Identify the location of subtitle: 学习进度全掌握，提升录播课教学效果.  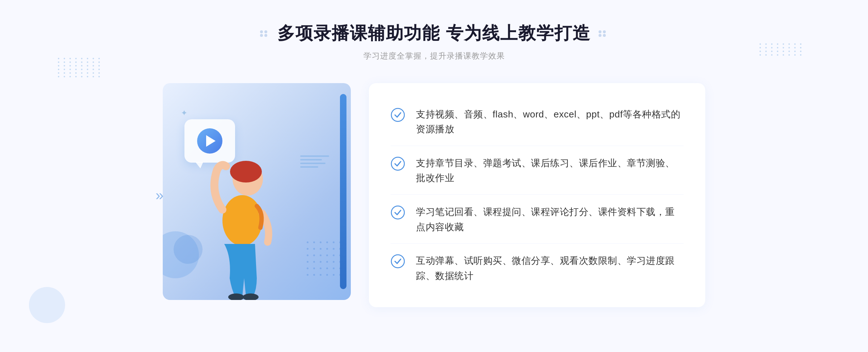
(434, 56).